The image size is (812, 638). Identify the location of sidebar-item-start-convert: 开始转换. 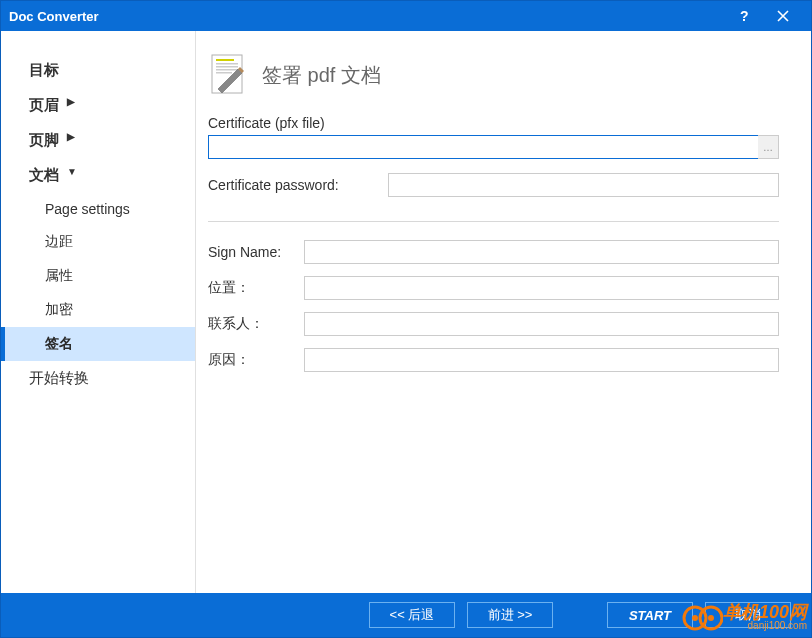
(98, 378).